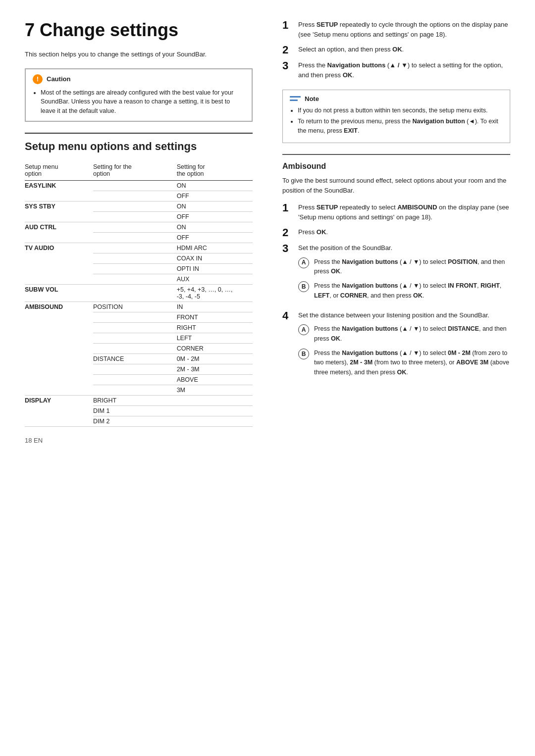 This screenshot has width=535, height=756. I want to click on note-header: Note, so click(396, 99).